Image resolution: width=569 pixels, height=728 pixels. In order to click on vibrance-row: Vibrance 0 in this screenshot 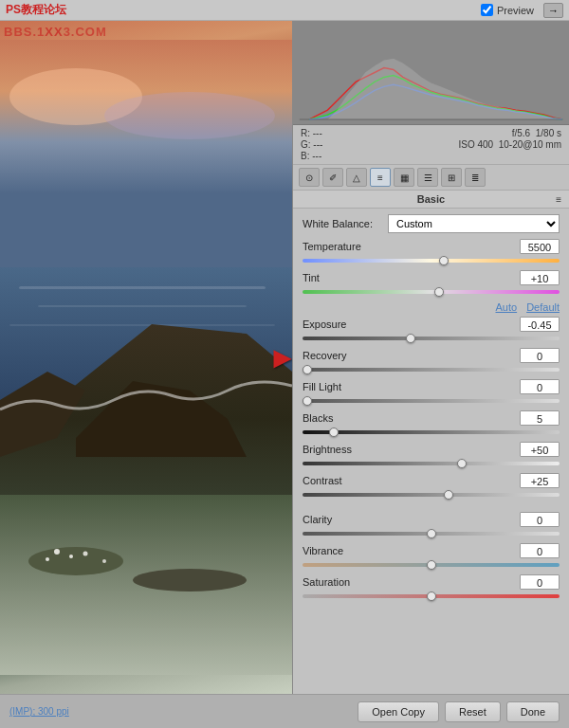, I will do `click(431, 556)`.